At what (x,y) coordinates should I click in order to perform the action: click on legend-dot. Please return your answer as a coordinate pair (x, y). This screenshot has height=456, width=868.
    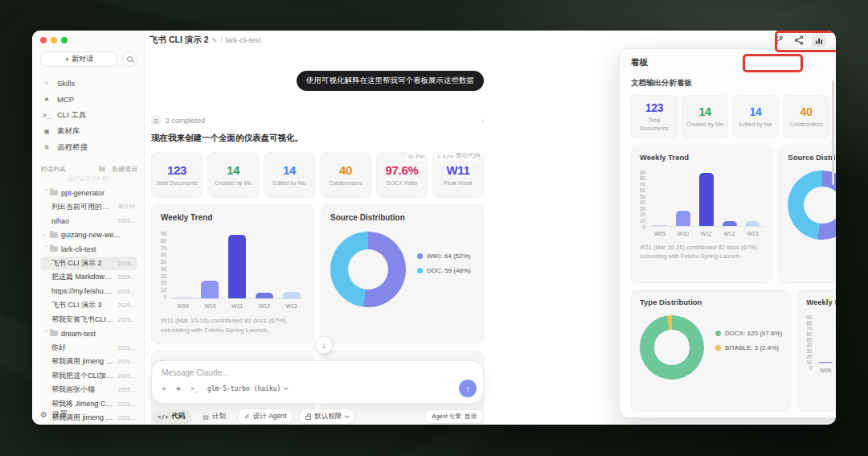
    Looking at the image, I should click on (719, 333).